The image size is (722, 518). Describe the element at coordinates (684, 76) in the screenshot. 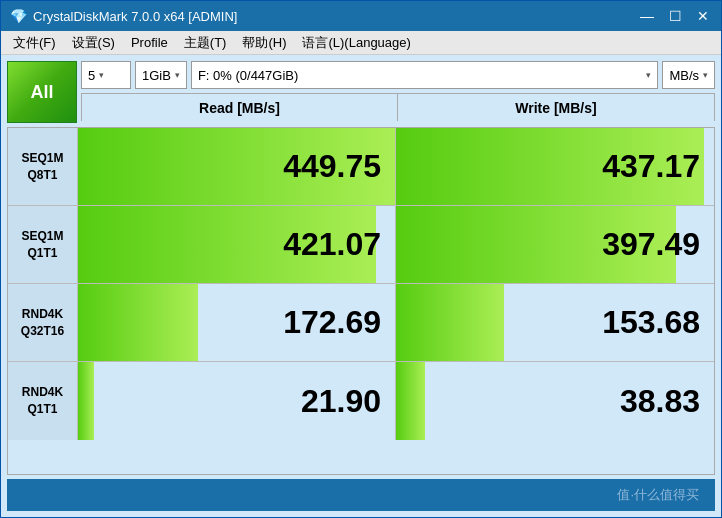

I see `unit-value: MB/s` at that location.